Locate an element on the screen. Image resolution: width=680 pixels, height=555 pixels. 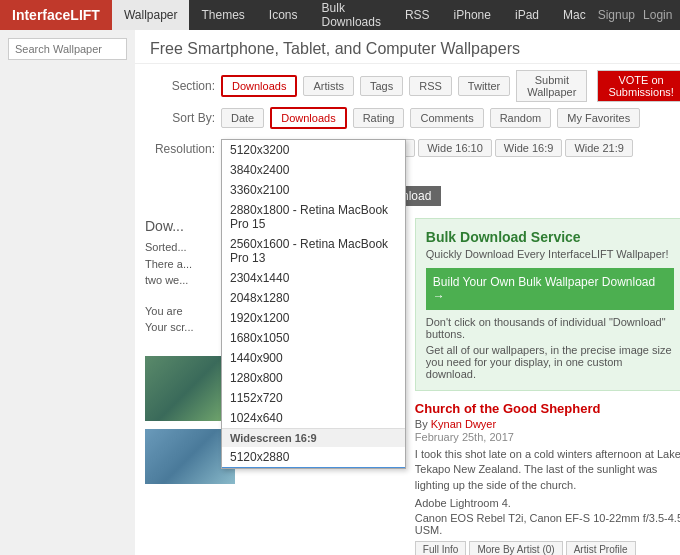
wallpaper-info-1: Church of the Good Shepherd By Kynan Dwy… is located at coordinates (548, 478).